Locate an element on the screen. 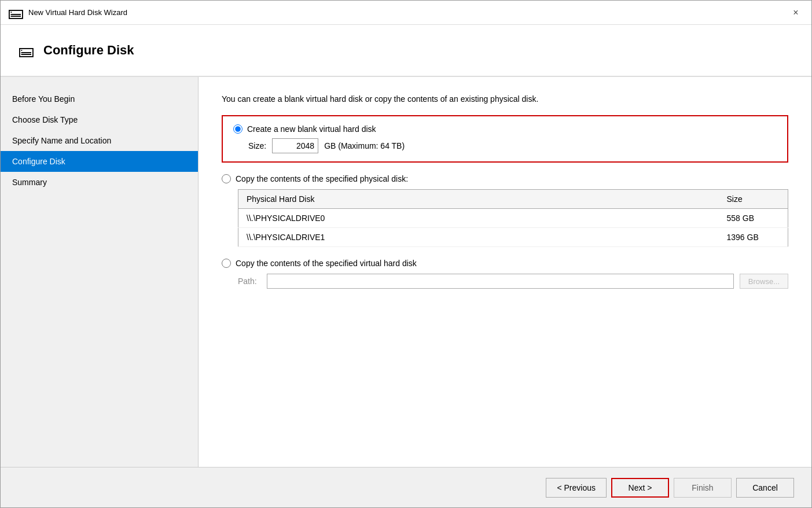  window-icon: 🖴 is located at coordinates (16, 13).